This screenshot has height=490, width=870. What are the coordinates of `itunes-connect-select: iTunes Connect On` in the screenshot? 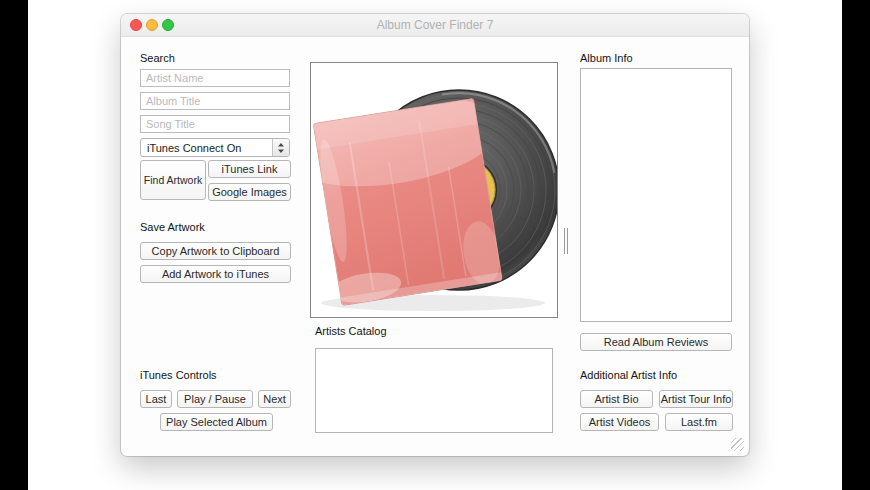 It's located at (215, 148).